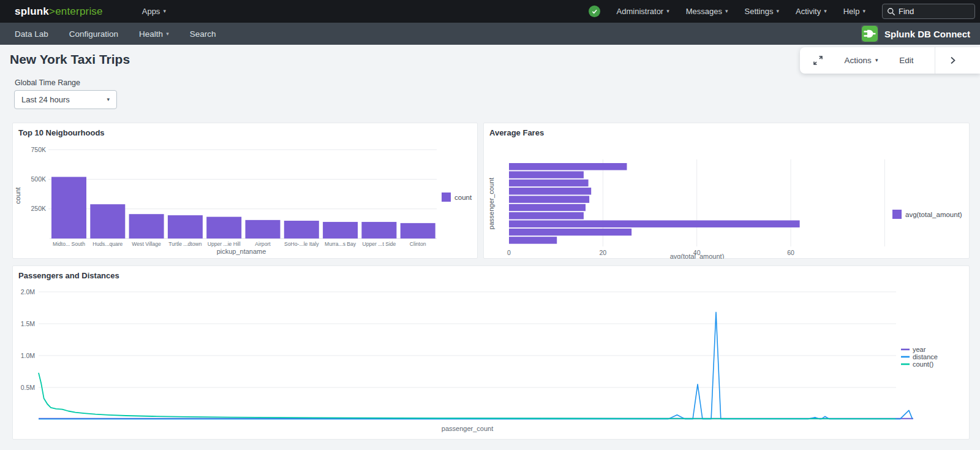 This screenshot has width=980, height=450. What do you see at coordinates (760, 11) in the screenshot?
I see `settings-menu-label: Settings` at bounding box center [760, 11].